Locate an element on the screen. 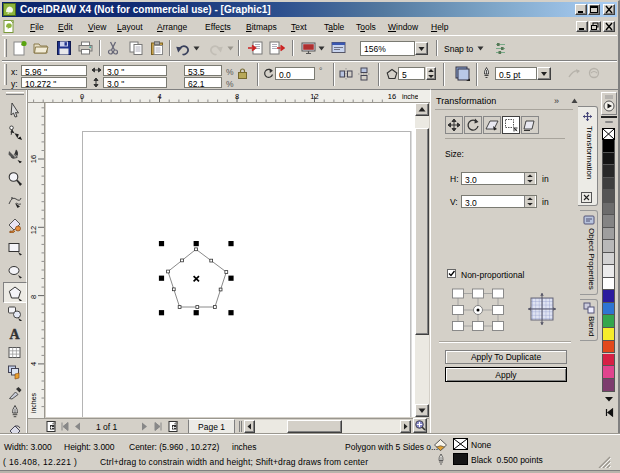 This screenshot has height=473, width=620. svg-text: 0 is located at coordinates (82, 96).